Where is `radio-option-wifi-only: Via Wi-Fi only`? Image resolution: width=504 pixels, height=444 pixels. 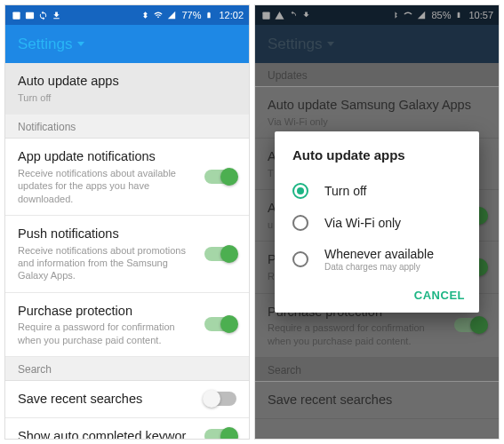 radio-option-wifi-only: Via Wi-Fi only is located at coordinates (377, 223).